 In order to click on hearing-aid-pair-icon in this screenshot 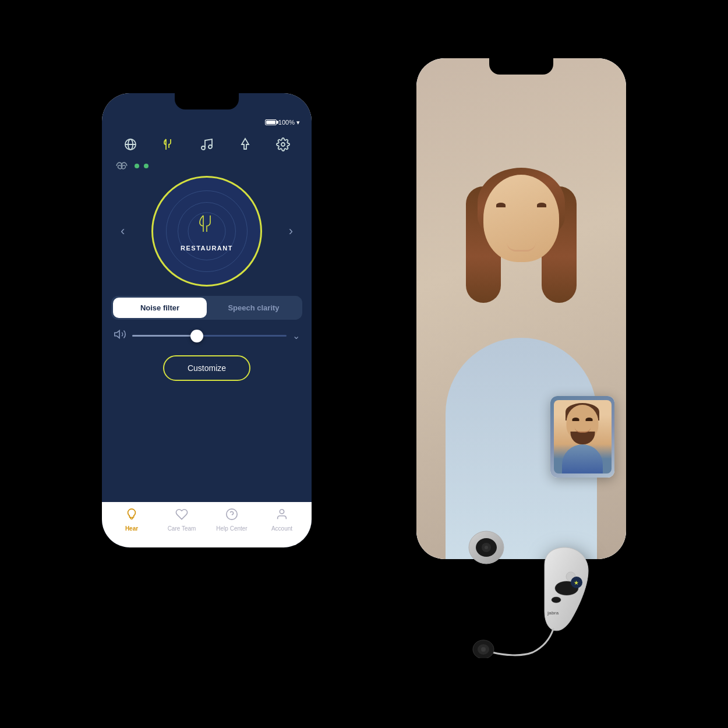, I will do `click(122, 166)`.